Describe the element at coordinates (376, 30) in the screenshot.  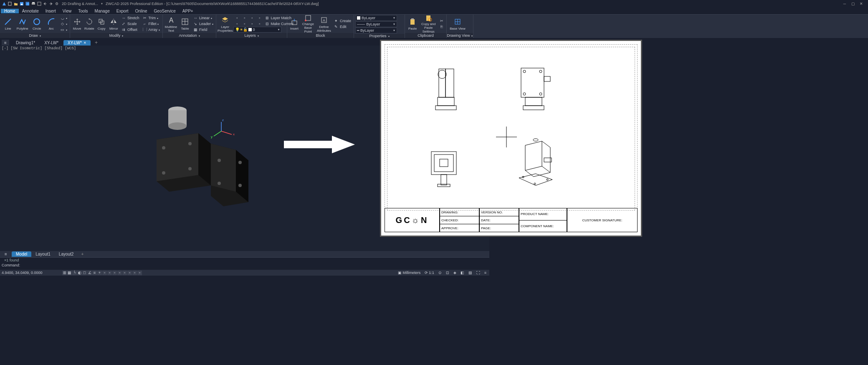
I see `lineweight-dropdown: ━ByLayer▼` at that location.